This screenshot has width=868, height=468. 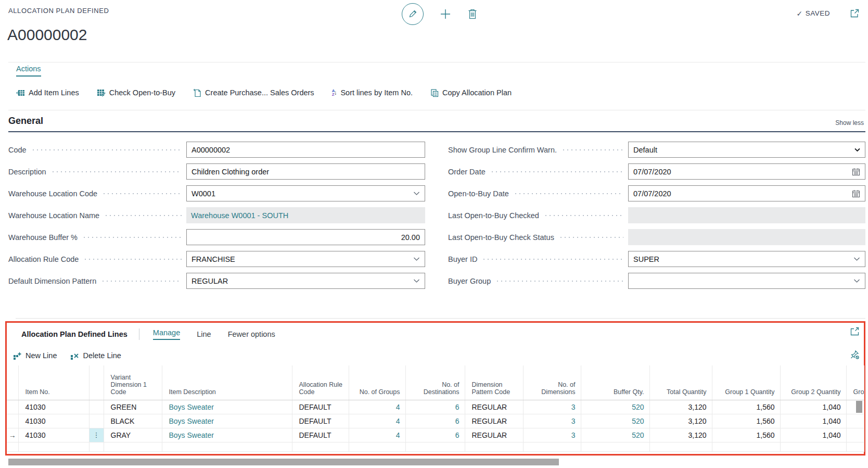 I want to click on field-label: Warehouse Location Code, so click(x=53, y=194).